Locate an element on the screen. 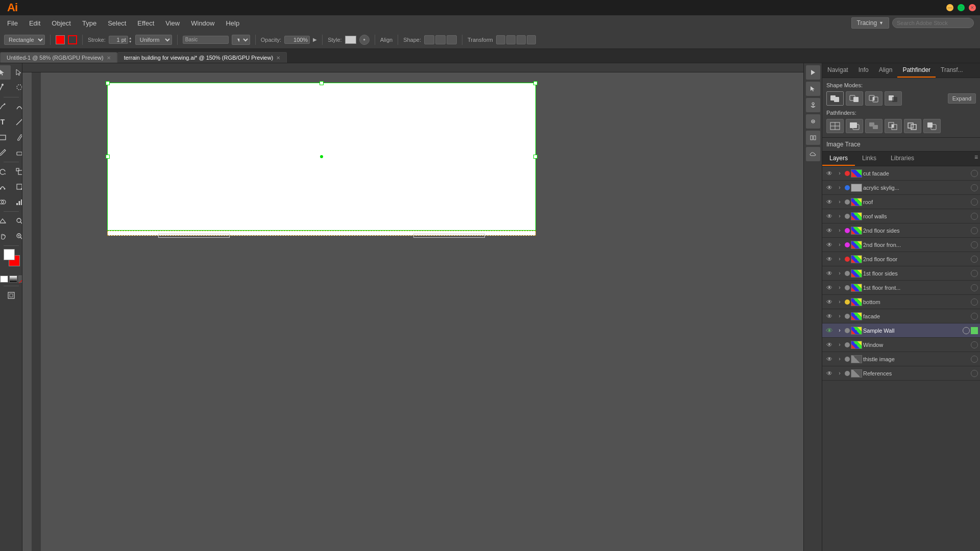  stroke-color-swatch is located at coordinates (72, 40).